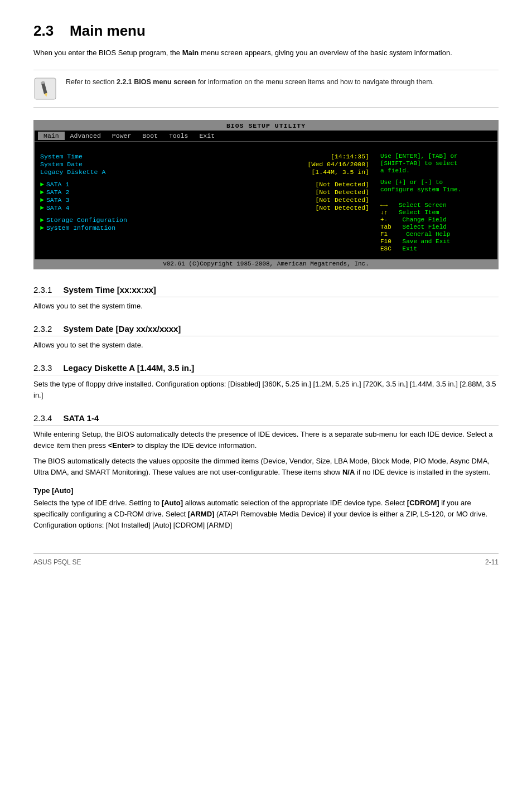 The image size is (532, 802). I want to click on bios-help-4: Use [+] or [-] to, so click(436, 182).